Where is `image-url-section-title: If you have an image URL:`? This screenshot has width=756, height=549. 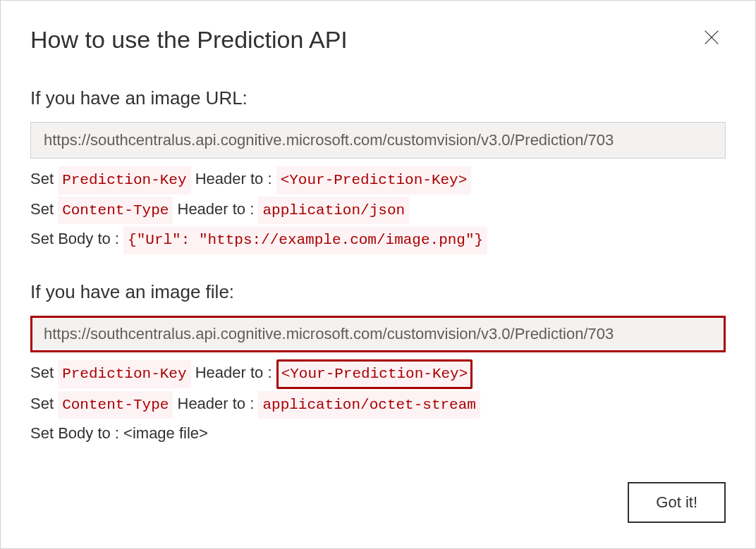 image-url-section-title: If you have an image URL: is located at coordinates (378, 99).